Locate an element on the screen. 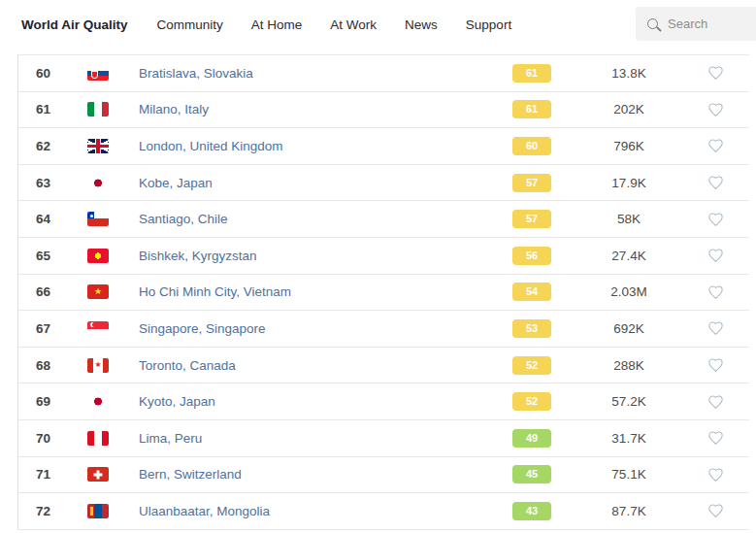 The image size is (756, 533). followers-count: 202K is located at coordinates (629, 109).